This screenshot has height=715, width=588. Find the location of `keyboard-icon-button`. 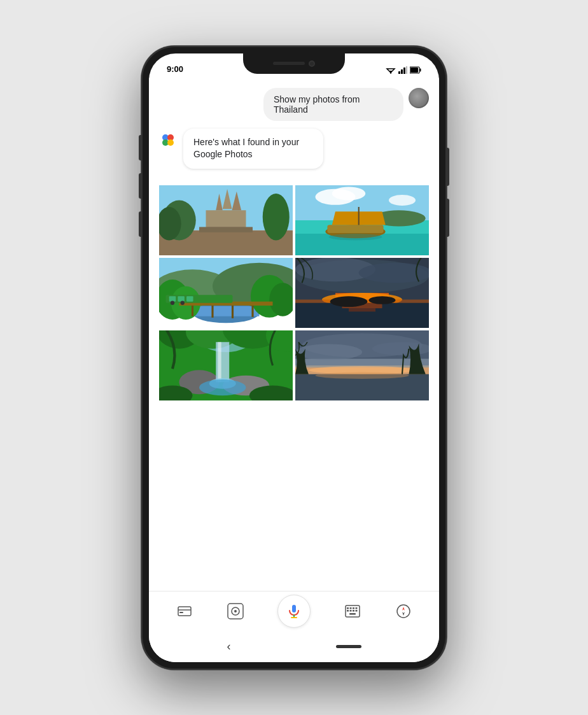

keyboard-icon-button is located at coordinates (353, 611).